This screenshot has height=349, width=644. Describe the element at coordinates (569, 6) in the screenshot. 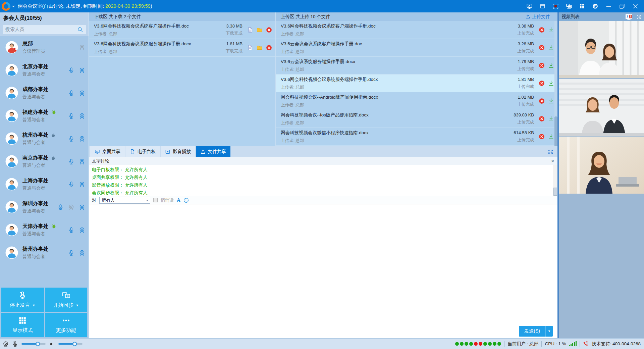

I see `invite-device-icon` at that location.